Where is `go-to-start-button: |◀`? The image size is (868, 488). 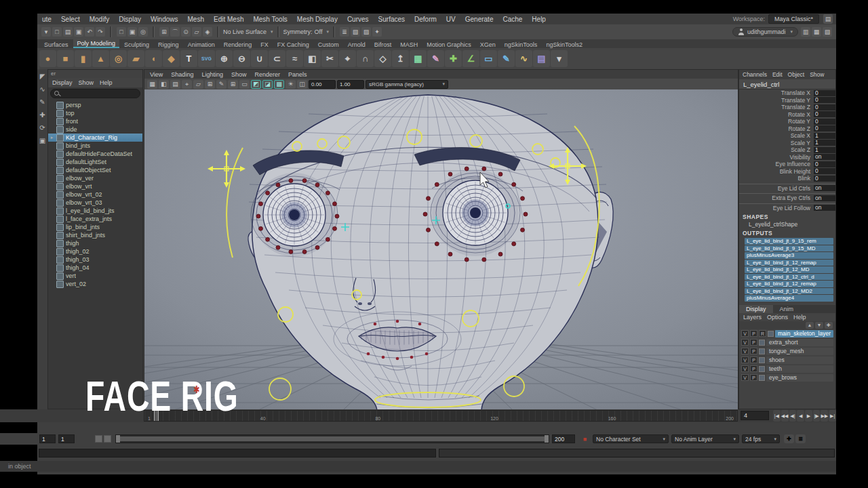 go-to-start-button: |◀ is located at coordinates (777, 416).